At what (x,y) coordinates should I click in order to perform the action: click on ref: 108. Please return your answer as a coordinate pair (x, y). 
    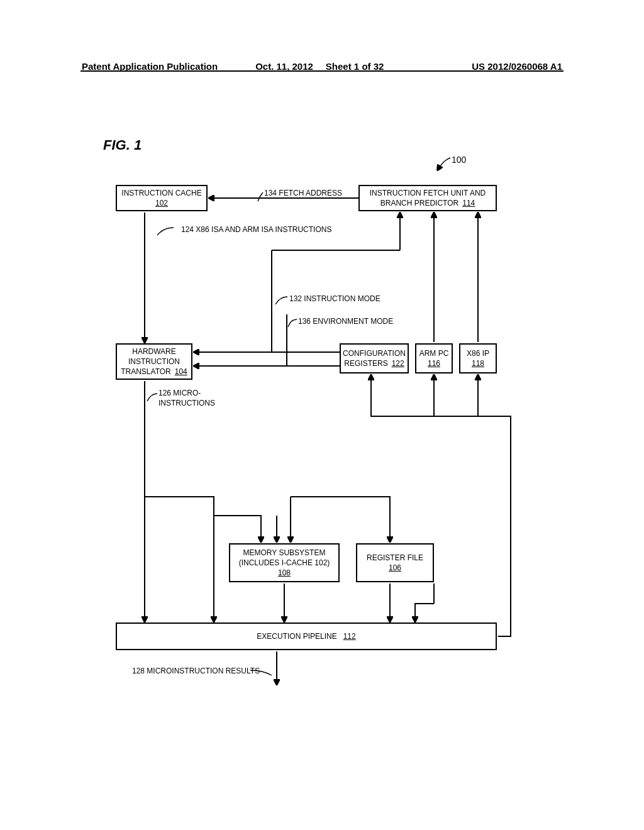
    Looking at the image, I should click on (284, 573).